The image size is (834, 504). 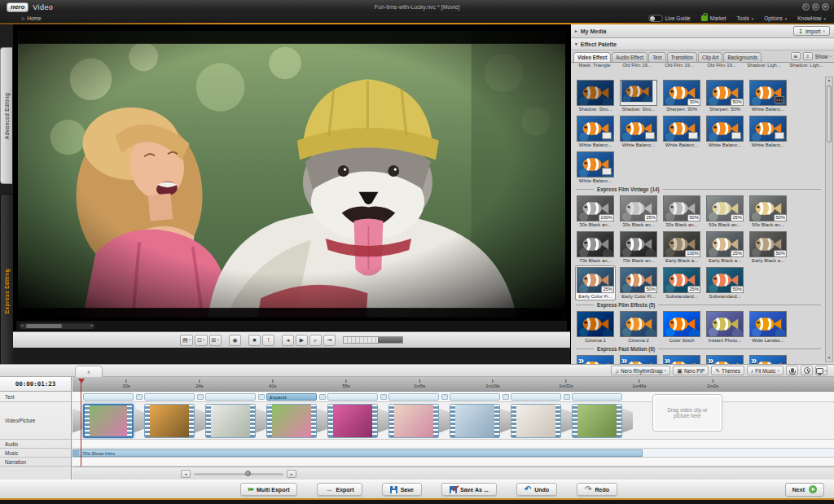 I want to click on transport-set-marker-button: ⊺, so click(x=269, y=340).